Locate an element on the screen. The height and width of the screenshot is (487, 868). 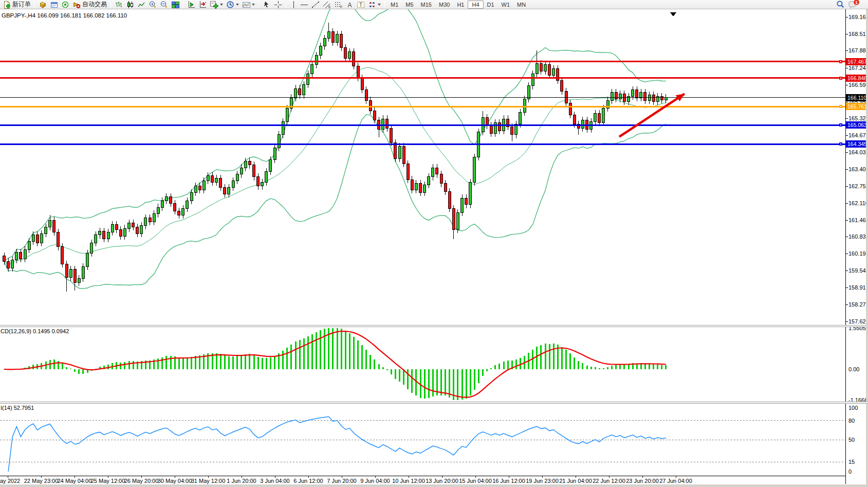
arrows-tool is located at coordinates (374, 5).